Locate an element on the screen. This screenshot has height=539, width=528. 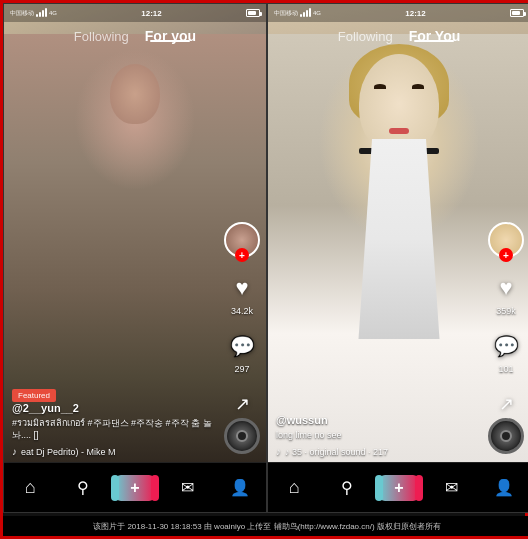
nav-home-left: ⌂ is located at coordinates (30, 488).